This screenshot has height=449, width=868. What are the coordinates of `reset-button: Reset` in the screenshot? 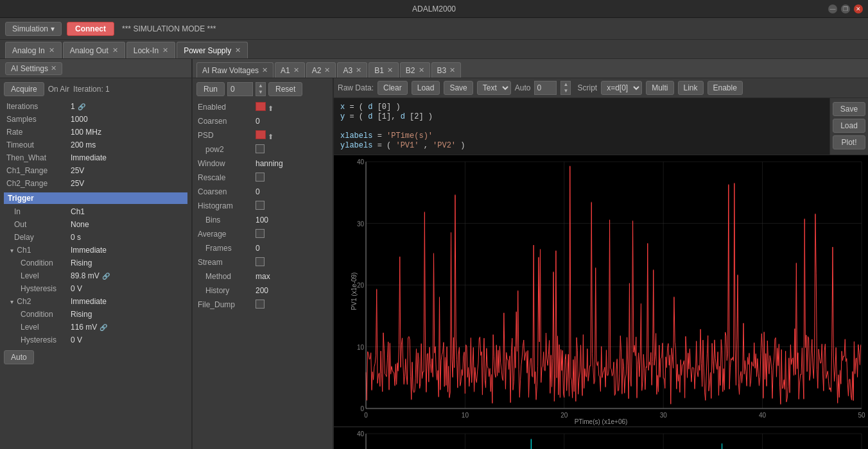 It's located at (285, 89).